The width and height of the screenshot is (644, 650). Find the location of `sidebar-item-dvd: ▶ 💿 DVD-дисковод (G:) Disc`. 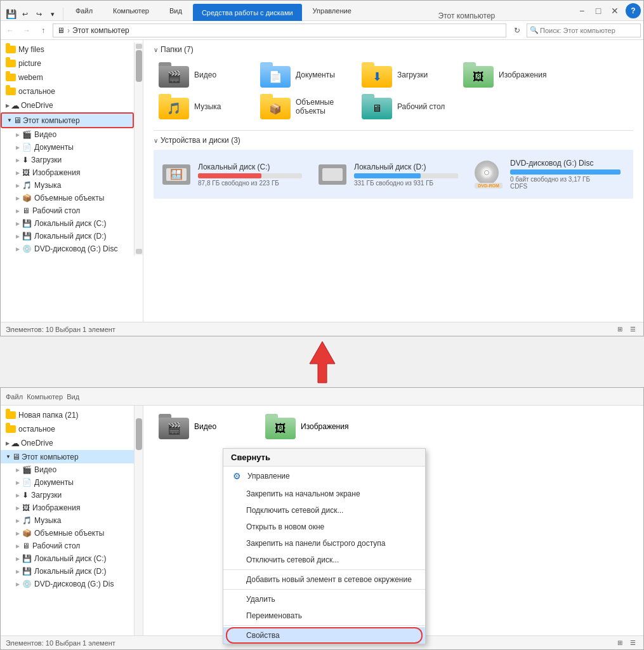

sidebar-item-dvd: ▶ 💿 DVD-дисковод (G:) Disc is located at coordinates (67, 249).